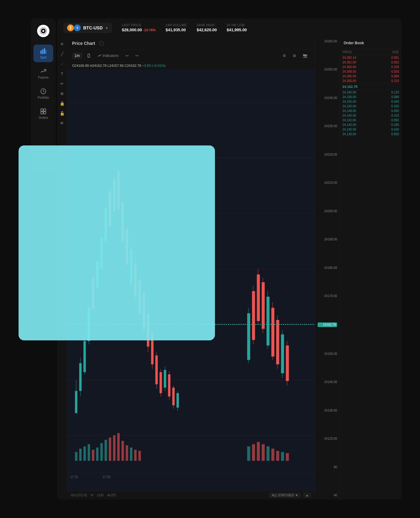 This screenshot has height=518, width=420. Describe the element at coordinates (371, 116) in the screenshot. I see `order-book-bid-6: 24,145.000.310` at that location.